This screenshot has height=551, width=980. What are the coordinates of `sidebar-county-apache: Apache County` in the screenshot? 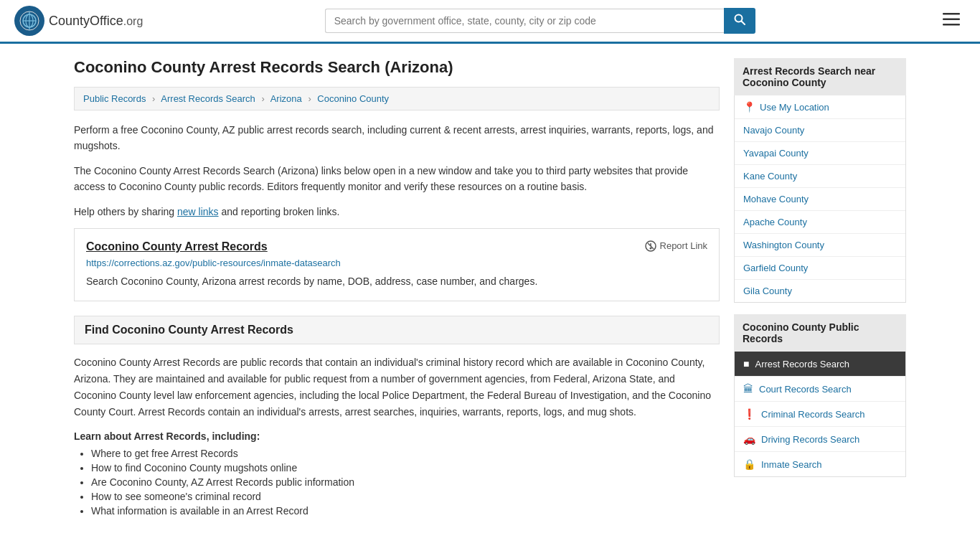 It's located at (820, 222).